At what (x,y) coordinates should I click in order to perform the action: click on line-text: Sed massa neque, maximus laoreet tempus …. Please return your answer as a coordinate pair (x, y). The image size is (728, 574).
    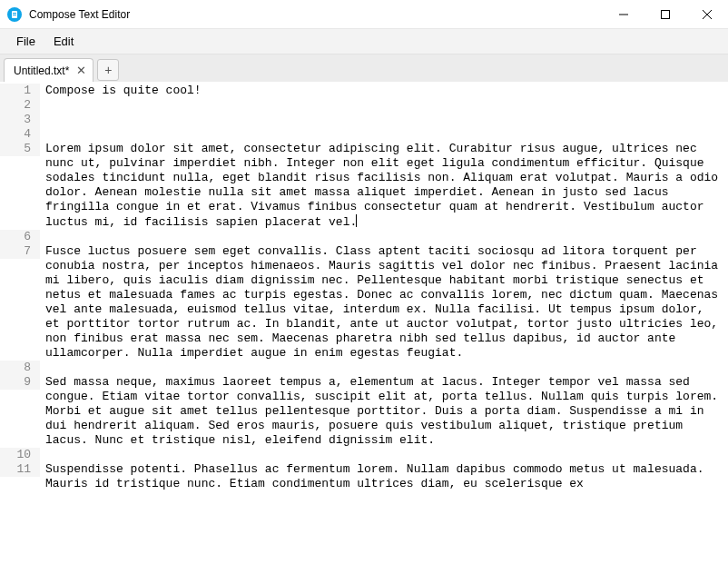
    Looking at the image, I should click on (384, 411).